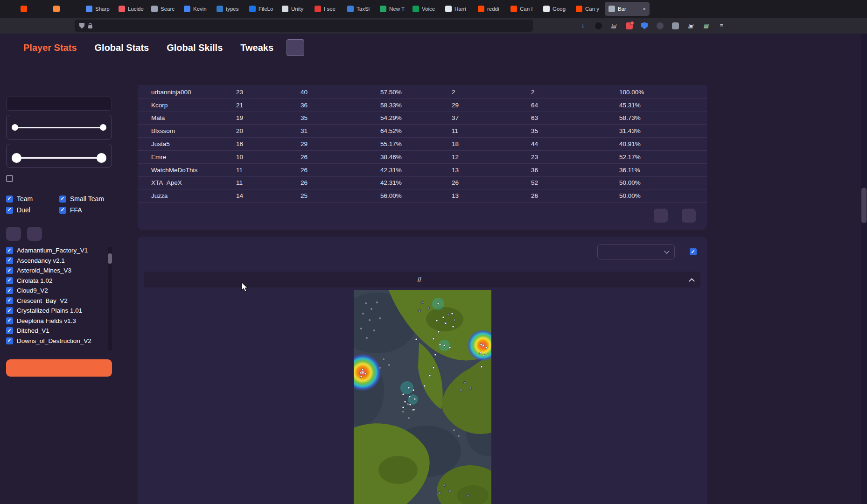 The image size is (867, 504). I want to click on map-checkbox-item: Adamantium_Factory_V1, so click(55, 250).